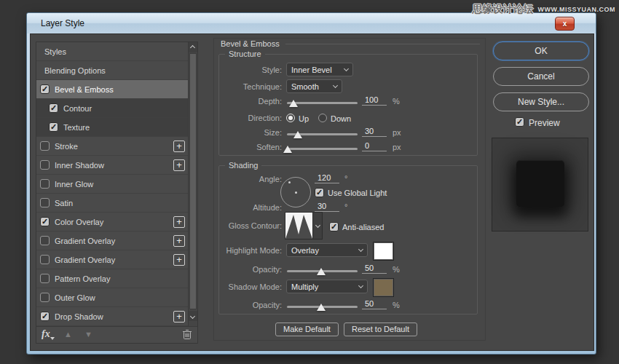  Describe the element at coordinates (322, 134) in the screenshot. I see `size-slider` at that location.